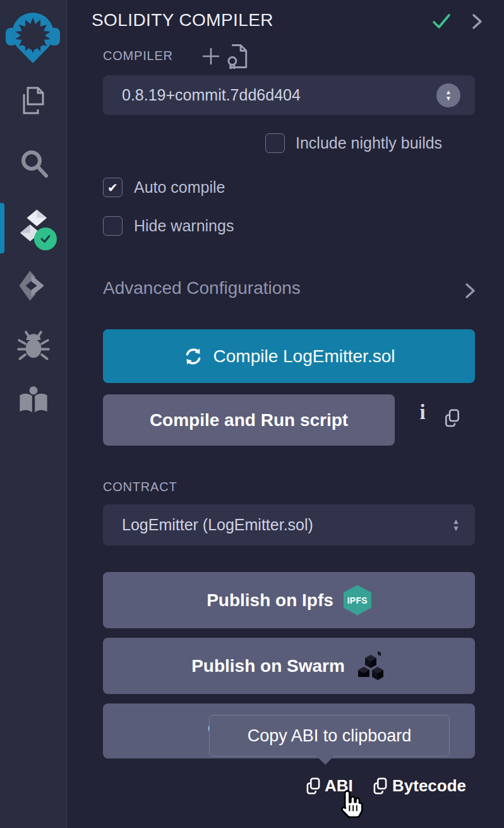 The height and width of the screenshot is (828, 504). What do you see at coordinates (357, 600) in the screenshot?
I see `ipfs-logo-icon: IPFS` at bounding box center [357, 600].